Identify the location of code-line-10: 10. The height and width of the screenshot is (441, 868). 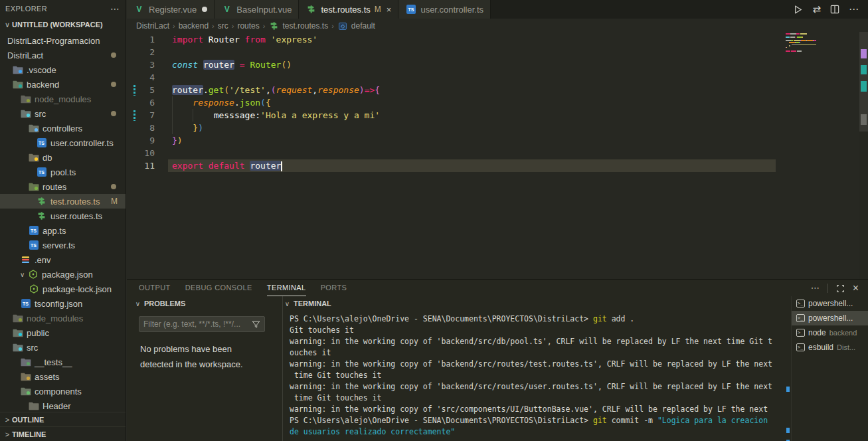
(497, 153).